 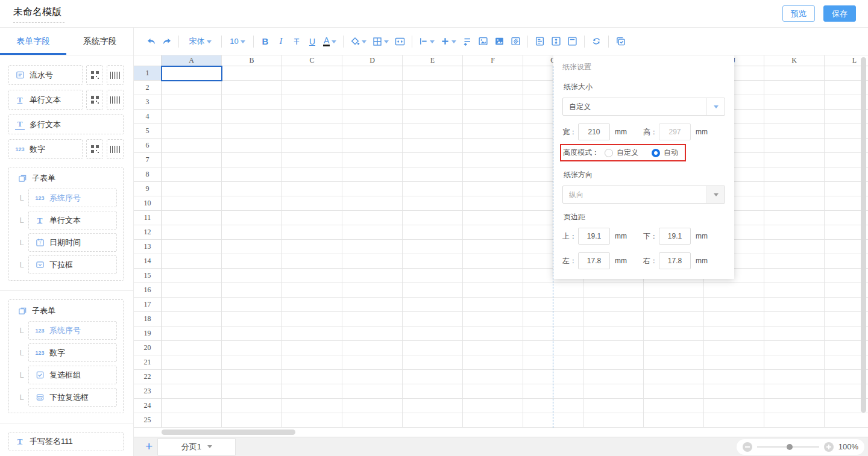 I want to click on grid-cell-C13, so click(x=312, y=247).